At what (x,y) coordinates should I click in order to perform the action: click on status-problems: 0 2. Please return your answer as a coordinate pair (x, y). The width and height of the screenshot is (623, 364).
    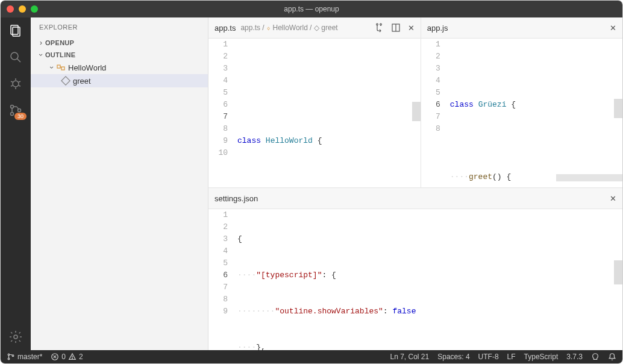
    Looking at the image, I should click on (66, 357).